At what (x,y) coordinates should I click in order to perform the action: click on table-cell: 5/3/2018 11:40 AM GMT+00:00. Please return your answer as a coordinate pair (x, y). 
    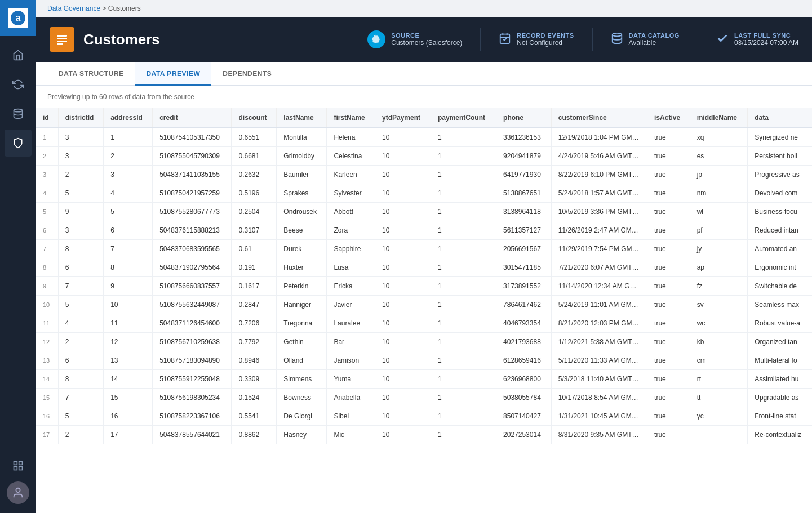
    Looking at the image, I should click on (599, 380).